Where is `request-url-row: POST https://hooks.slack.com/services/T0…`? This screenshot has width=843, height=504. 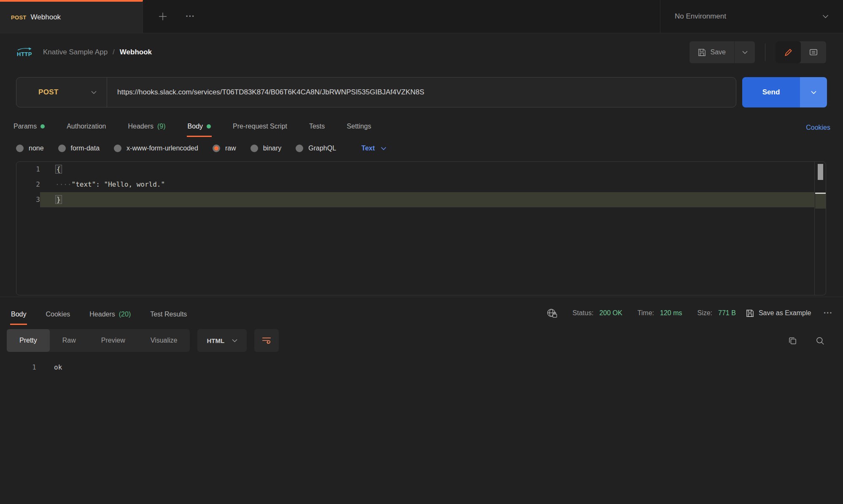
request-url-row: POST https://hooks.slack.com/services/T0… is located at coordinates (422, 92).